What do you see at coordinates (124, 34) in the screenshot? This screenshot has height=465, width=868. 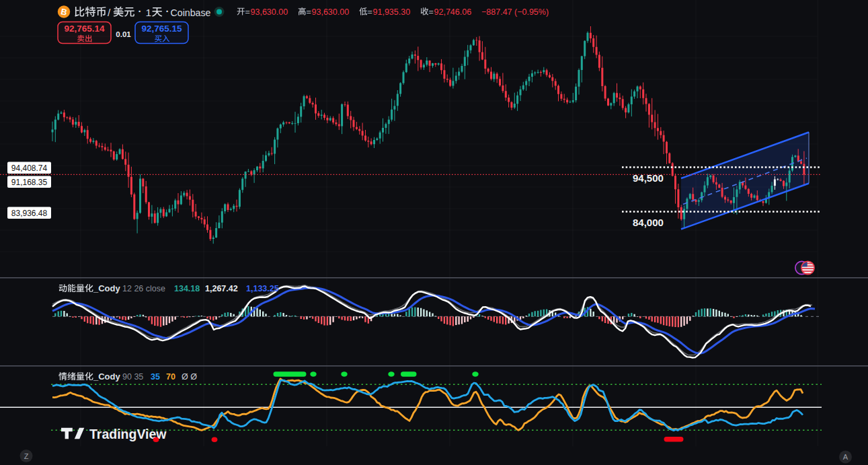 I see `svg-text: 0.01` at bounding box center [124, 34].